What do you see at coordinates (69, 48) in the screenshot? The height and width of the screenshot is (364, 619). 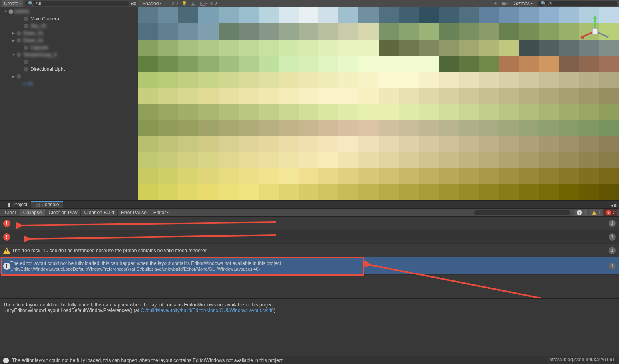 I see `hierarchy-row: Capsule` at bounding box center [69, 48].